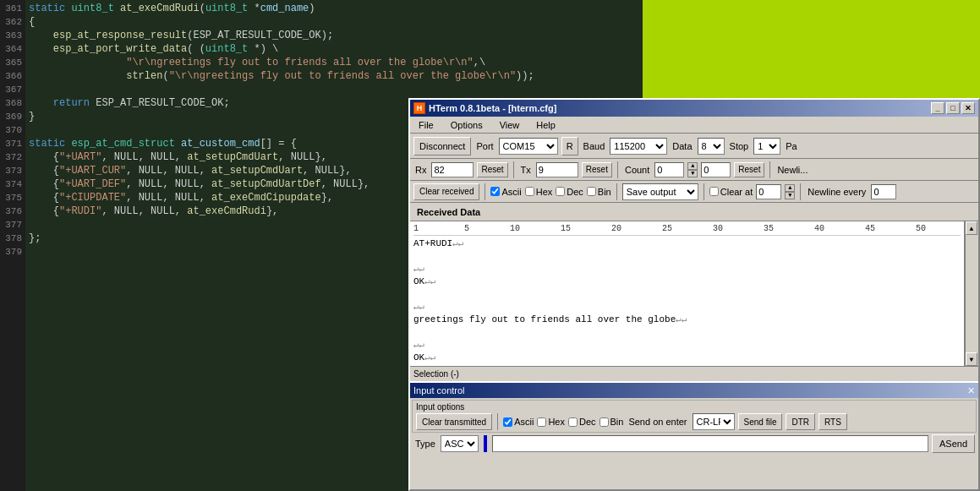  I want to click on asend-button: ASend, so click(954, 444).